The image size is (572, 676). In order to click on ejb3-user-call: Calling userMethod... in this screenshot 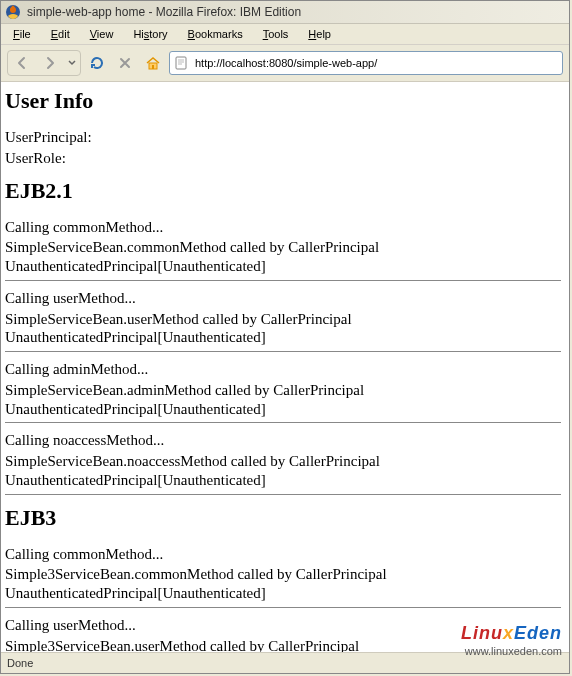, I will do `click(283, 626)`.